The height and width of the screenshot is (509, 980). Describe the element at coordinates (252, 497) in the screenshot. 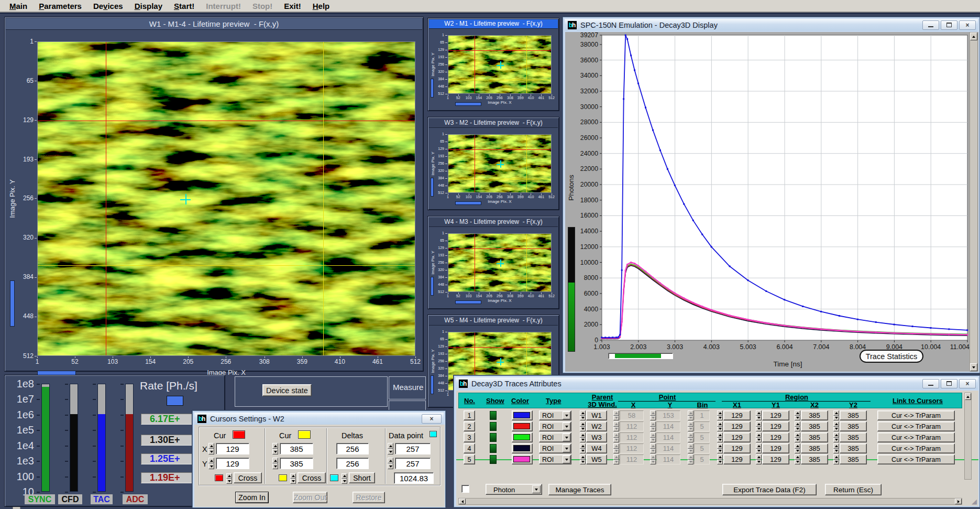

I see `zoom-in-button: Zoom In` at that location.